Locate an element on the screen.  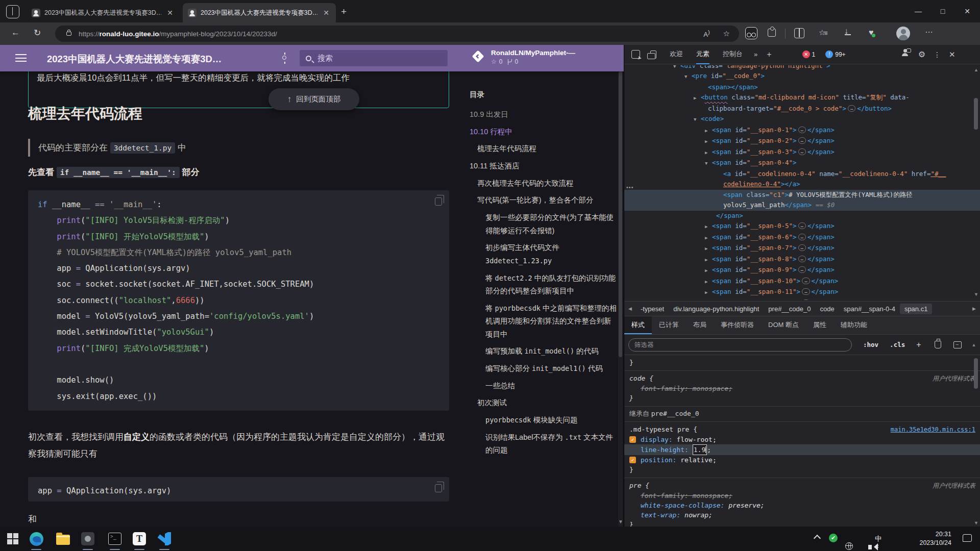
stylesheet-link: main.35e1ed30.min.css:1 is located at coordinates (933, 430).